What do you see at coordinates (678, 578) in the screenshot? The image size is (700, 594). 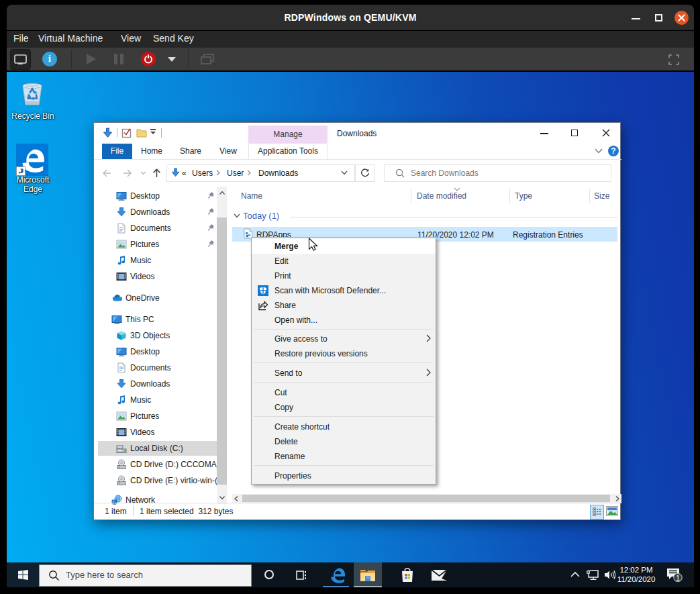 I see `svg-text: 1` at bounding box center [678, 578].